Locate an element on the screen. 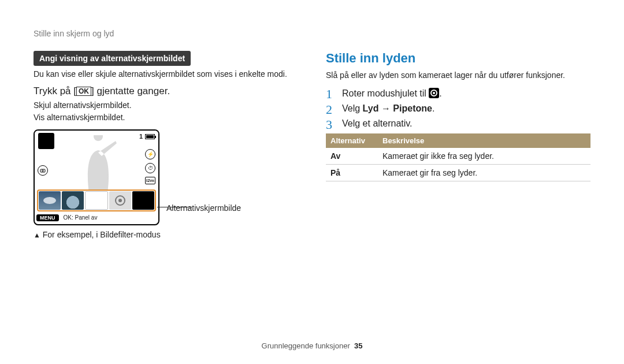 The image size is (624, 364). th-alternativ: Alternativ is located at coordinates (352, 141).